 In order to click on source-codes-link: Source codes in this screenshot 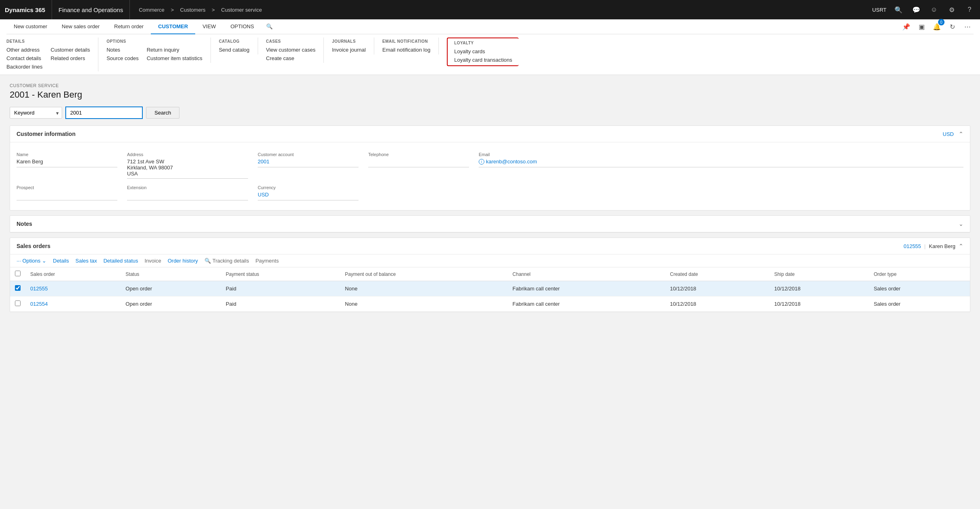, I will do `click(123, 58)`.